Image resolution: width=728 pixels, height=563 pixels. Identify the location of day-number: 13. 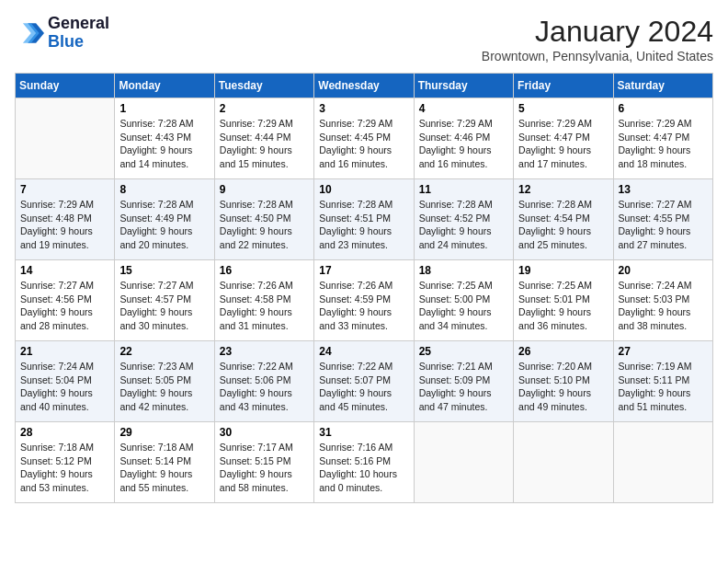
(664, 190).